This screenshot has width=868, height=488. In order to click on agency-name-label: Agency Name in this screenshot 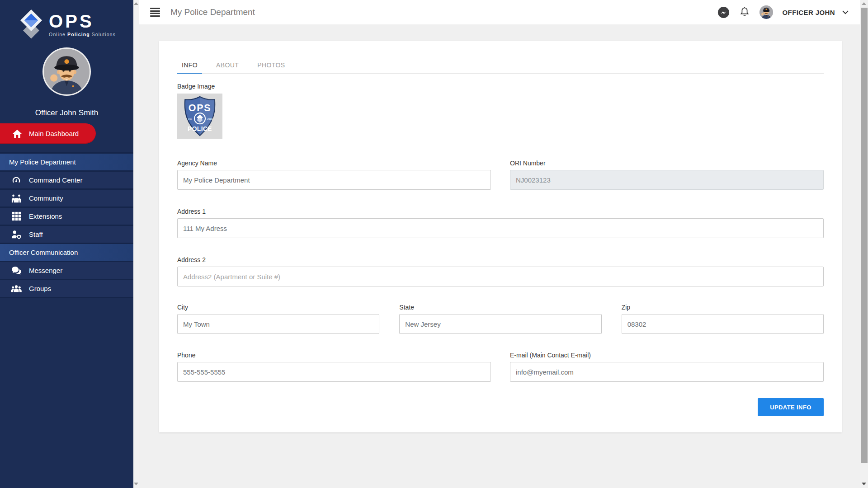, I will do `click(334, 163)`.